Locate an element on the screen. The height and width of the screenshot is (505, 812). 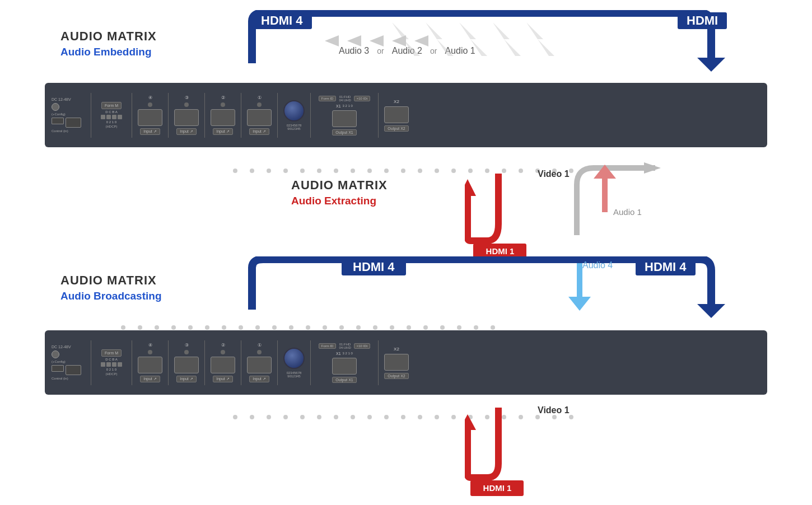
hdmi4-broadcasting-top-label: HDMI 4 is located at coordinates (374, 267).